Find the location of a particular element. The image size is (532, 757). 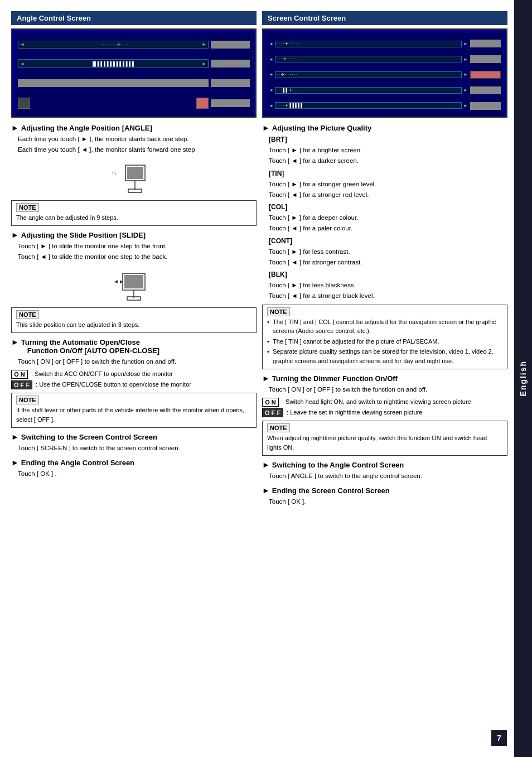

angle-screen-mockup: ◄ · · · · · · · · ·✛· · · · ► ◄ ▐▌▌▌▌▌▌▌… is located at coordinates (134, 73).